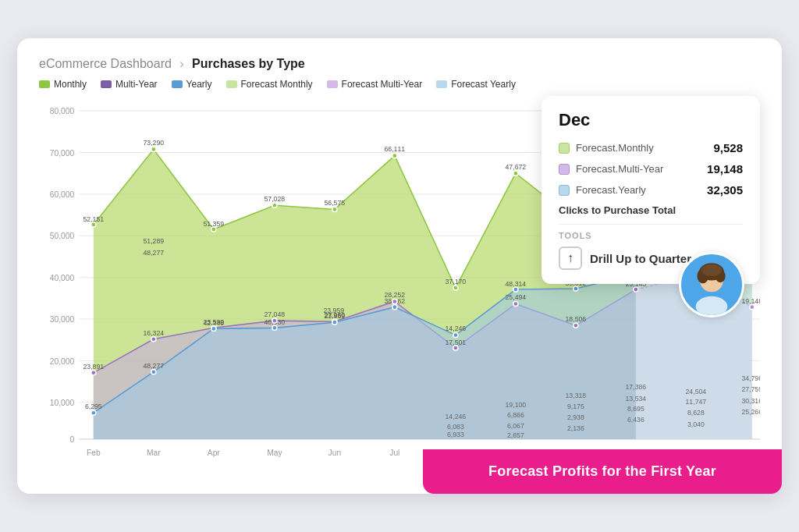 This screenshot has height=532, width=799. What do you see at coordinates (62, 362) in the screenshot?
I see `svg-text: 20,000` at bounding box center [62, 362].